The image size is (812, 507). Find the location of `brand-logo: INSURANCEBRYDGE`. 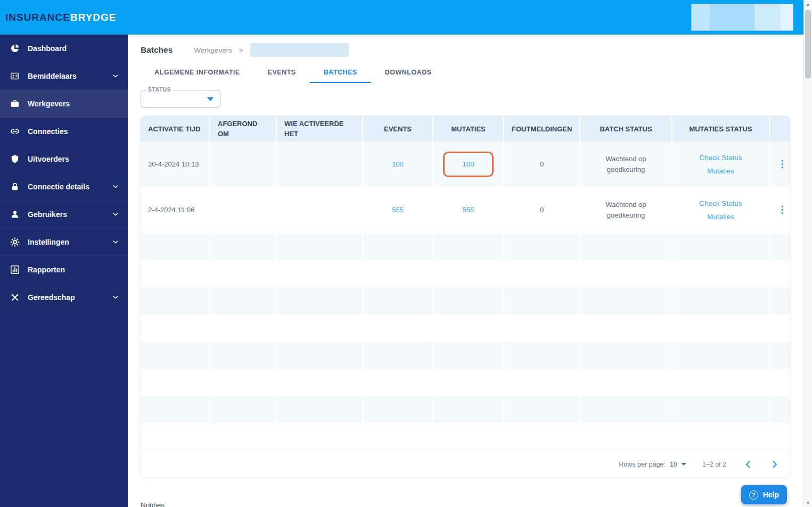

brand-logo: INSURANCEBRYDGE is located at coordinates (61, 18).